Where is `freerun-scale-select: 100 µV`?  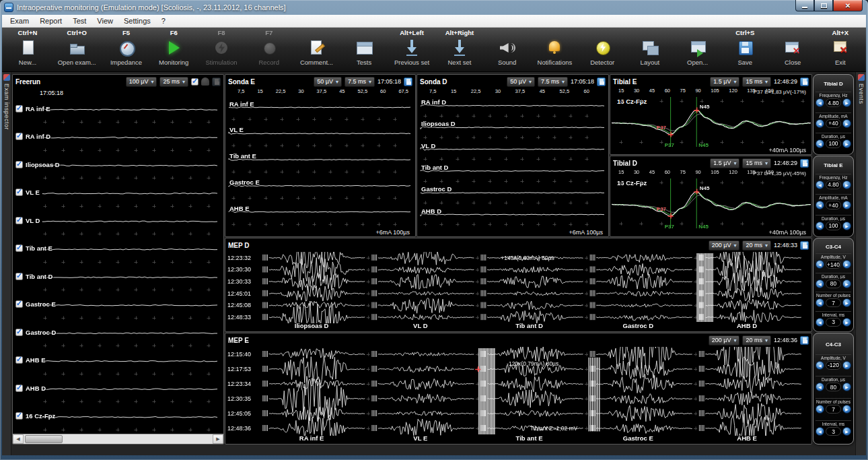 freerun-scale-select: 100 µV is located at coordinates (141, 82).